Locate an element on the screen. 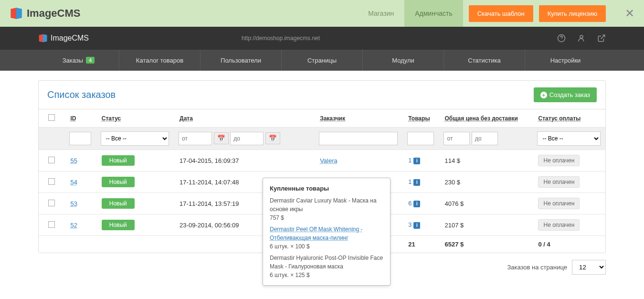 The width and height of the screenshot is (644, 299). tooltip-item: Dermastir Caviar Luxury Mask - Маска на … is located at coordinates (327, 205).